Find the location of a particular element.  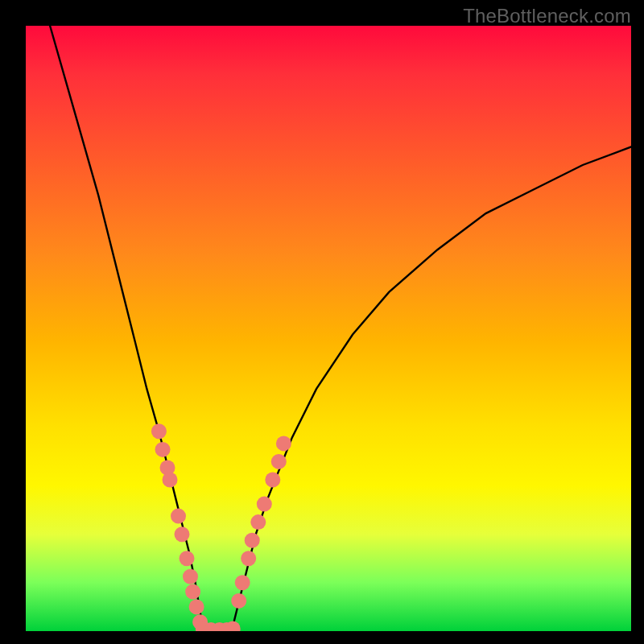

data-dots is located at coordinates (221, 527).